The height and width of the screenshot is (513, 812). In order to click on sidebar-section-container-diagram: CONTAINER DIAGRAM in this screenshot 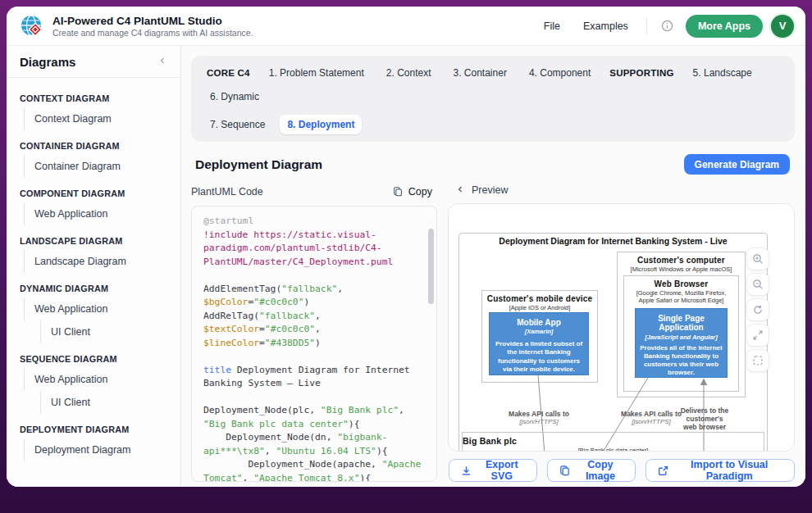, I will do `click(96, 146)`.